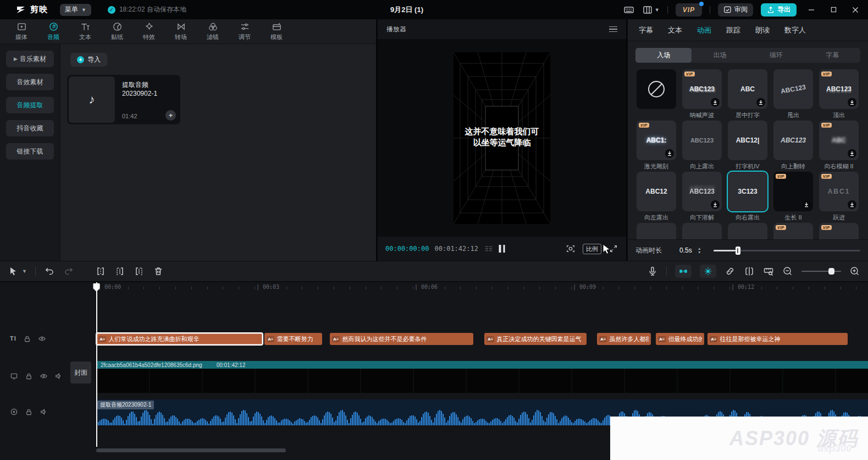  I want to click on tab-text: 文本, so click(85, 31).